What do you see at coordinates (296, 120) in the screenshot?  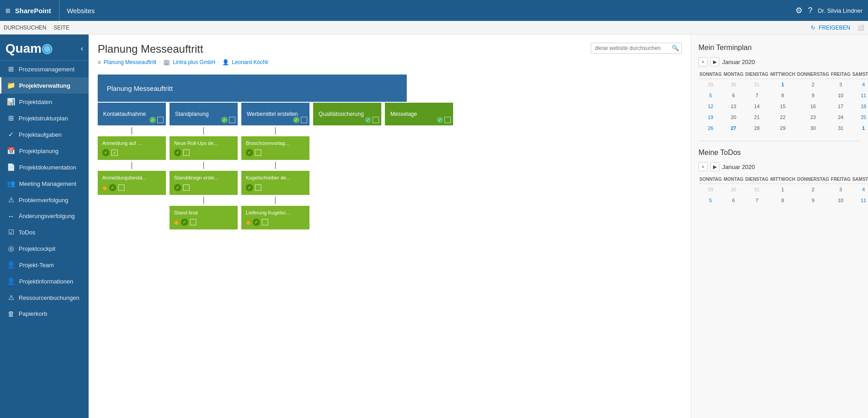 I see `phase-check-werbemittel: ✓` at bounding box center [296, 120].